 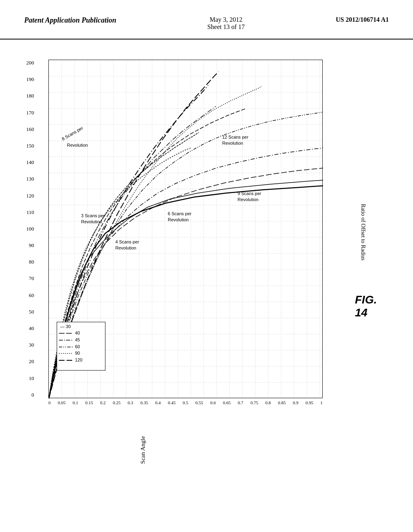 I want to click on x-tick-0: 0, so click(x=50, y=403).